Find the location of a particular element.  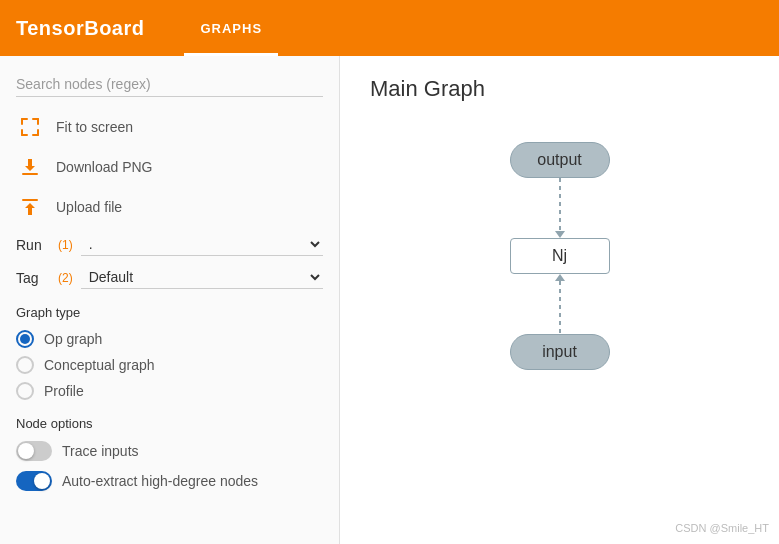

radio-profile-circle is located at coordinates (25, 391).